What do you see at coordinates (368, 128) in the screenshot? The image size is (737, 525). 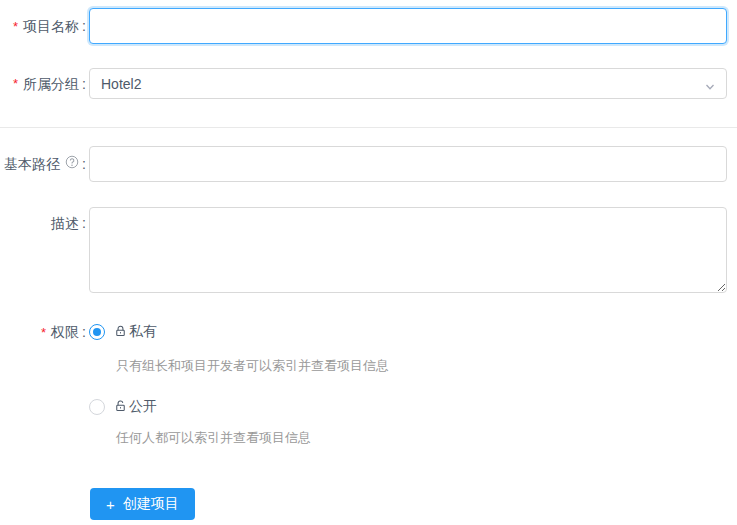 I see `section-divider` at bounding box center [368, 128].